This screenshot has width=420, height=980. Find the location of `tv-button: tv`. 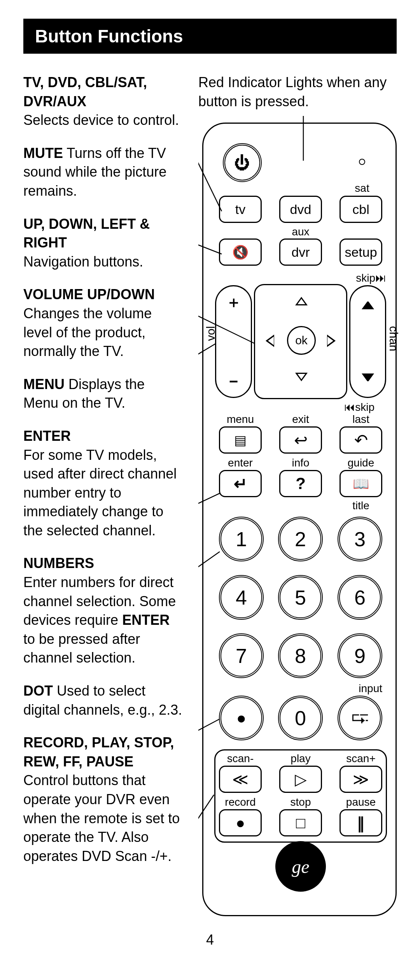

tv-button: tv is located at coordinates (240, 209).